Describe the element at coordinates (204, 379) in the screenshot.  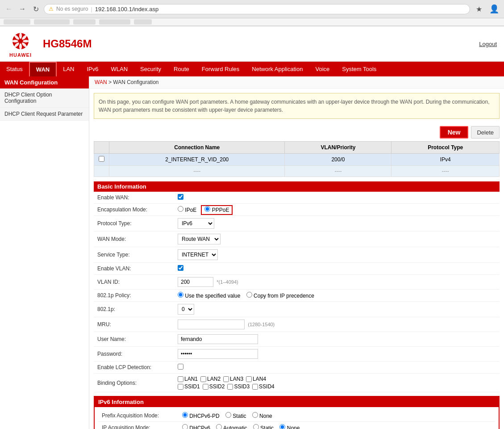
I see `binding-lan2-checkbox` at that location.